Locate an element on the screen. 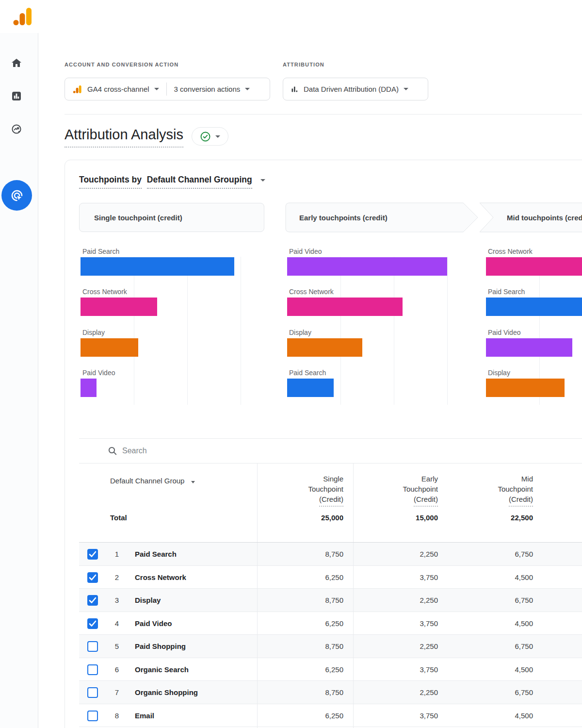 This screenshot has height=728, width=582. search-input is located at coordinates (258, 451).